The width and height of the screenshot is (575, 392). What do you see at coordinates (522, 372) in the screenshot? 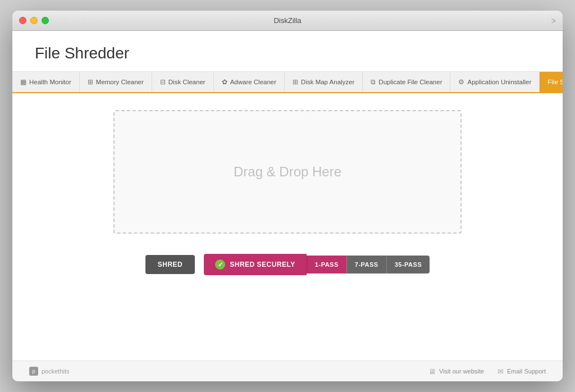
I see `email-support-link: ✉ Email Support` at bounding box center [522, 372].